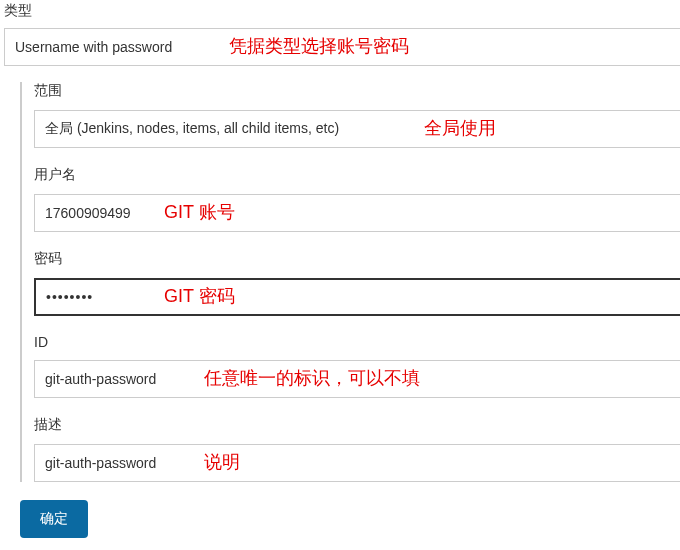 The height and width of the screenshot is (550, 680). Describe the element at coordinates (357, 213) in the screenshot. I see `username-input-row: GIT 账号` at that location.